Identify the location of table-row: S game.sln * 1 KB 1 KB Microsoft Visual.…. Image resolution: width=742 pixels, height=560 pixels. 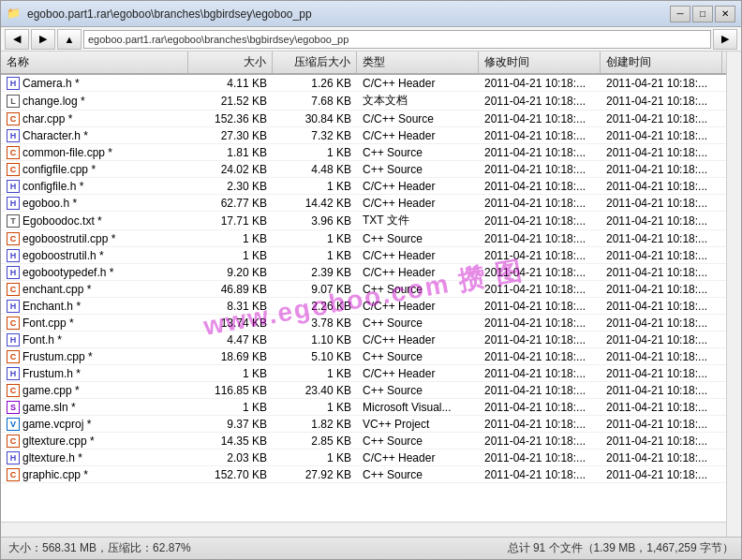
(364, 407).